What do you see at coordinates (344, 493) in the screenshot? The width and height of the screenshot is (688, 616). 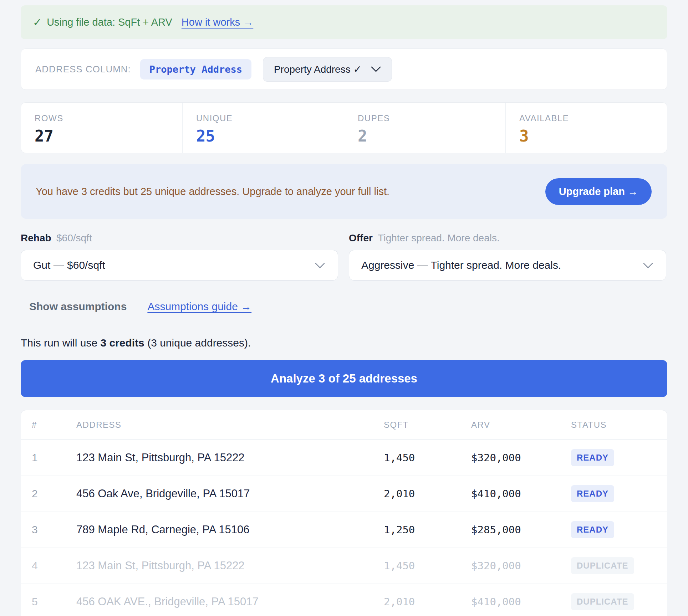 I see `table-row: 2 456 Oak Ave, Bridgeville, PA 15017 2,0…` at bounding box center [344, 493].